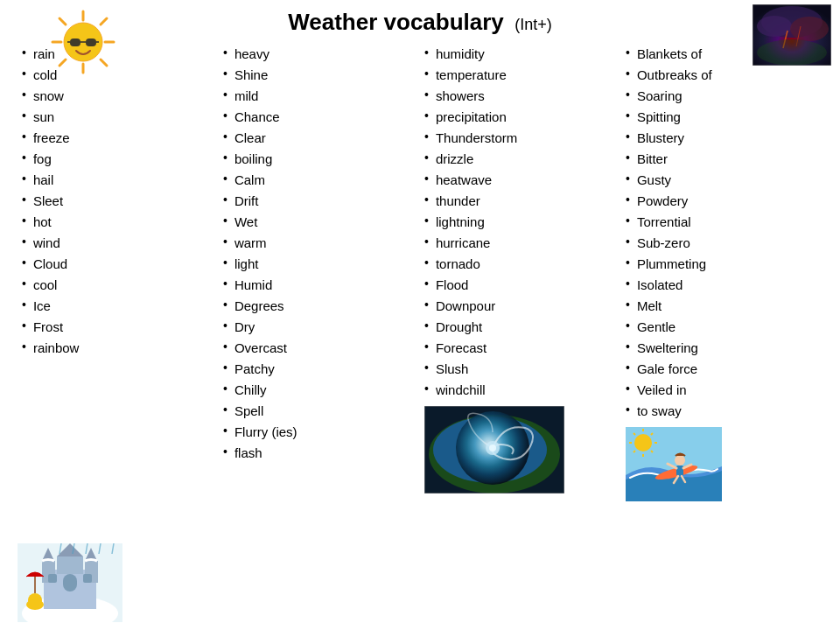  What do you see at coordinates (722, 96) in the screenshot?
I see `list-item: Soaring` at bounding box center [722, 96].